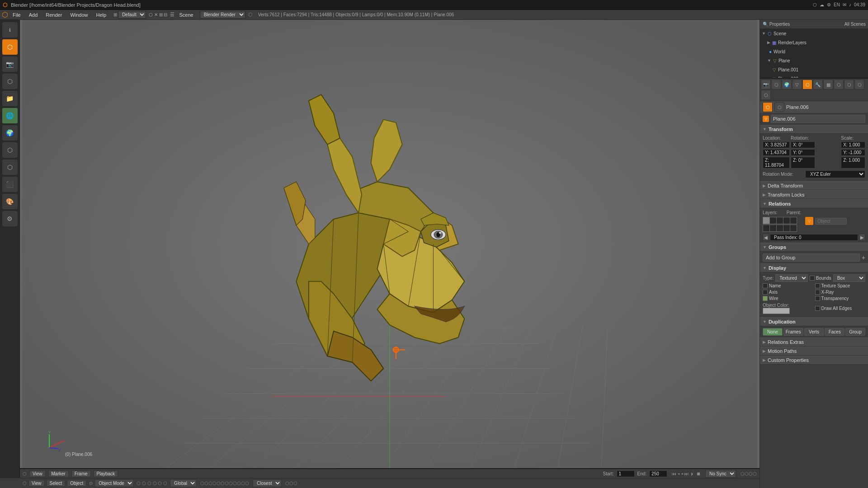 This screenshot has width=868, height=488. Describe the element at coordinates (267, 483) in the screenshot. I see `snap-select: Closest` at that location.